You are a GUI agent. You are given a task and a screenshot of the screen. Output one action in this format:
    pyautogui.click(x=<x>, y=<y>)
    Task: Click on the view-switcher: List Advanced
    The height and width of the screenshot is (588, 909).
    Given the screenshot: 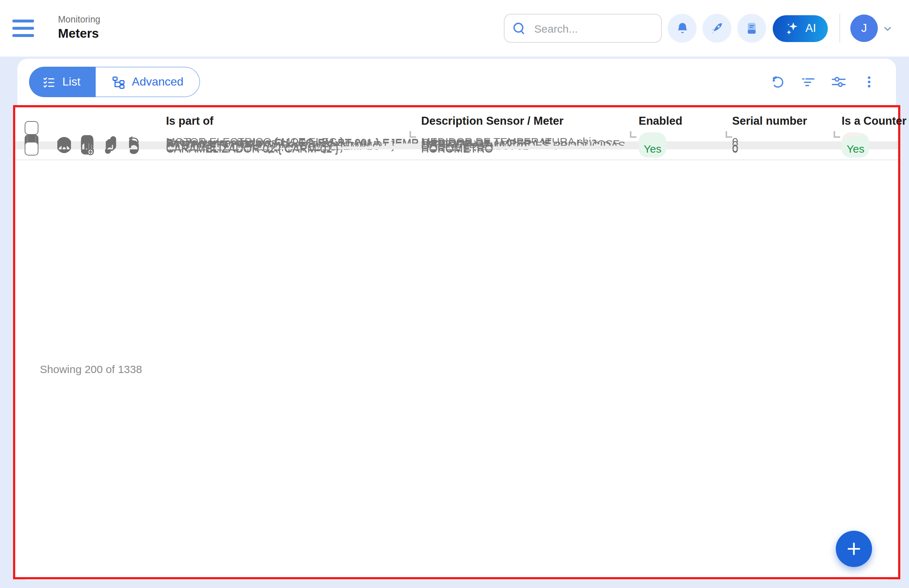 What is the action you would take?
    pyautogui.click(x=115, y=82)
    